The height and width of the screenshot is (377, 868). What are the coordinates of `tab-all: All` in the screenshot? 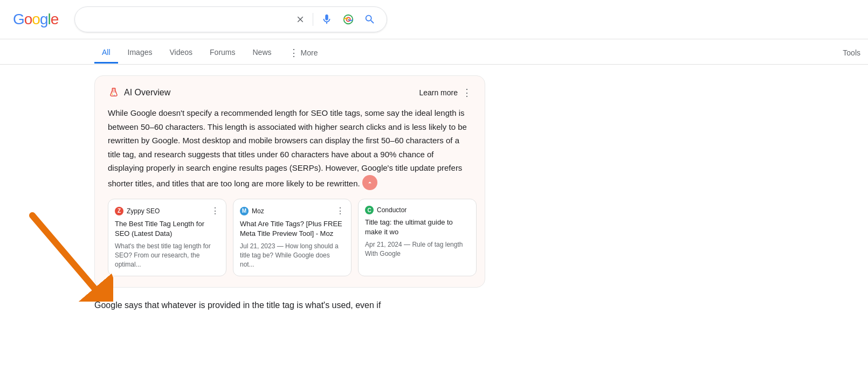 It's located at (106, 53).